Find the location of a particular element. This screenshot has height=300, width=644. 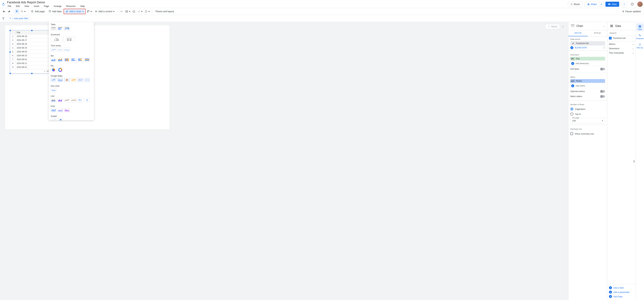

chart-type-map-heatmap is located at coordinates (67, 80).